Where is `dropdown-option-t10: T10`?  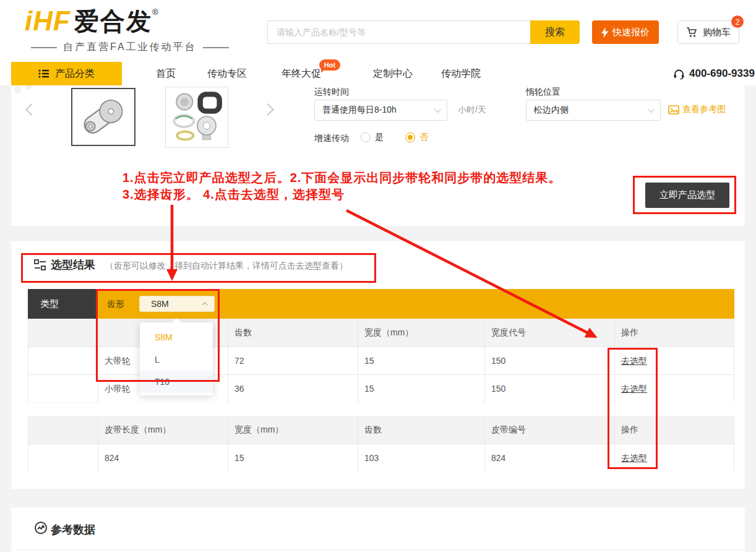 dropdown-option-t10: T10 is located at coordinates (176, 382).